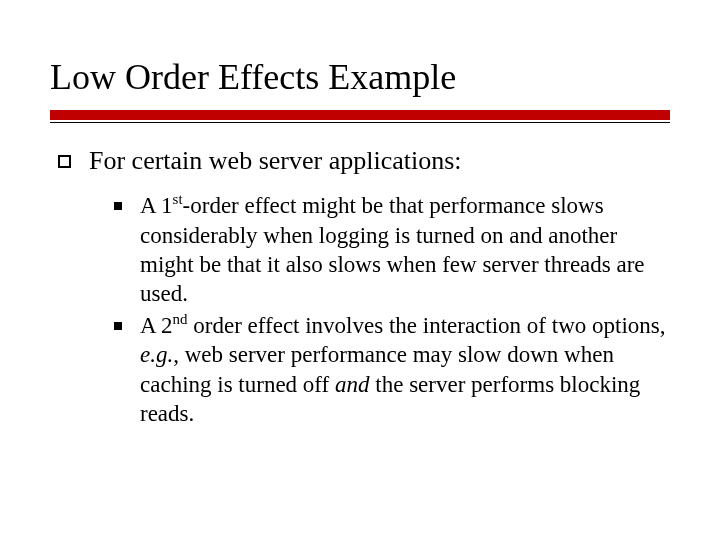  What do you see at coordinates (276, 162) in the screenshot?
I see `lvl1-text: For certain web server applications:` at bounding box center [276, 162].